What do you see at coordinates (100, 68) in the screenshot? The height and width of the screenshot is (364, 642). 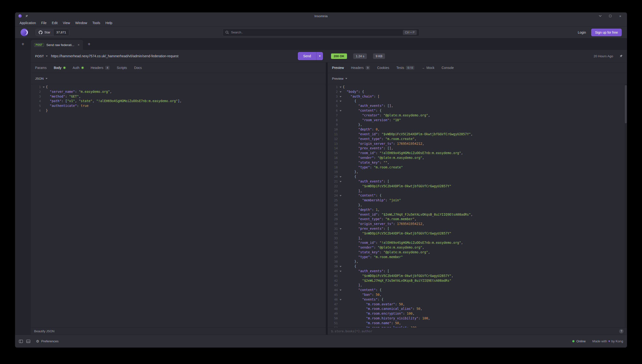 I see `tab-headers: Headers4` at bounding box center [100, 68].